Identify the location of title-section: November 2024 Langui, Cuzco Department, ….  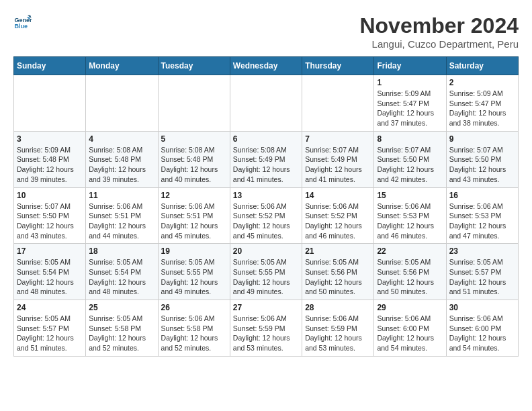
(439, 32).